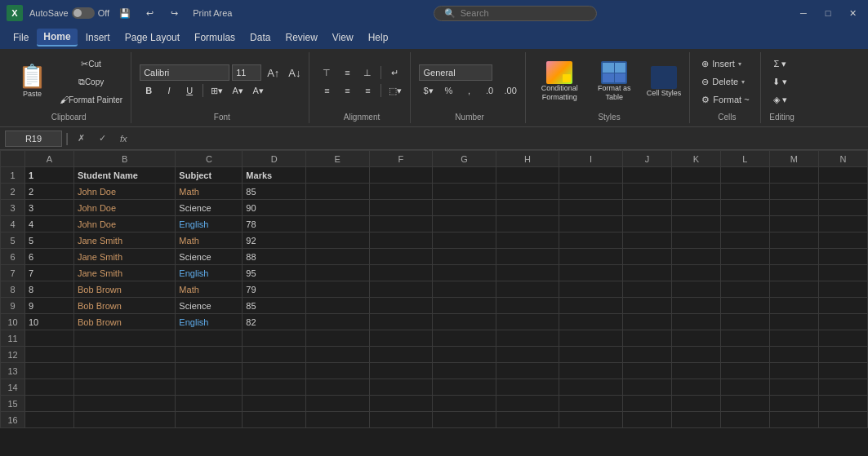 The height and width of the screenshot is (456, 868). Describe the element at coordinates (260, 38) in the screenshot. I see `menu-data: Data` at that location.